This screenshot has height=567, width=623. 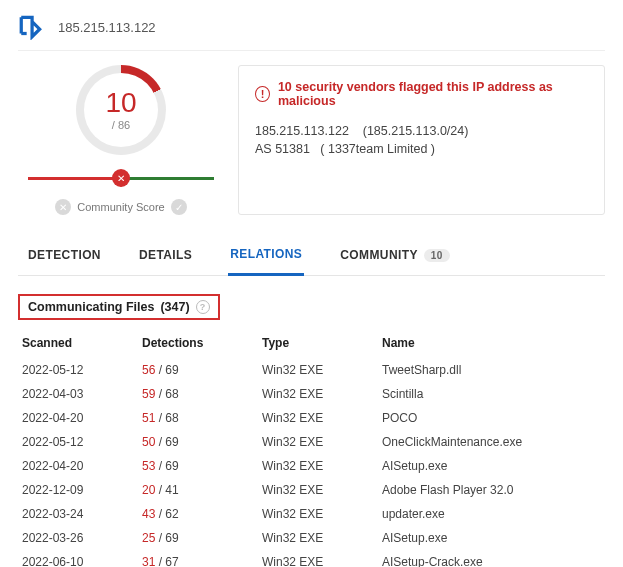 What do you see at coordinates (312, 538) in the screenshot?
I see `table-row: 2022-03-2625 / 69Win32 EXEAISetup.exe` at bounding box center [312, 538].